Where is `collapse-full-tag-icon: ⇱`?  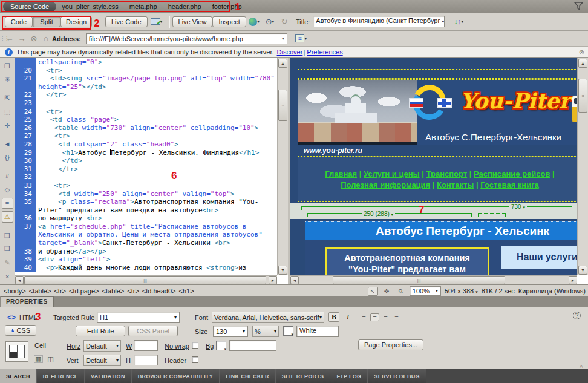 collapse-full-tag-icon: ⇱ is located at coordinates (7, 98).